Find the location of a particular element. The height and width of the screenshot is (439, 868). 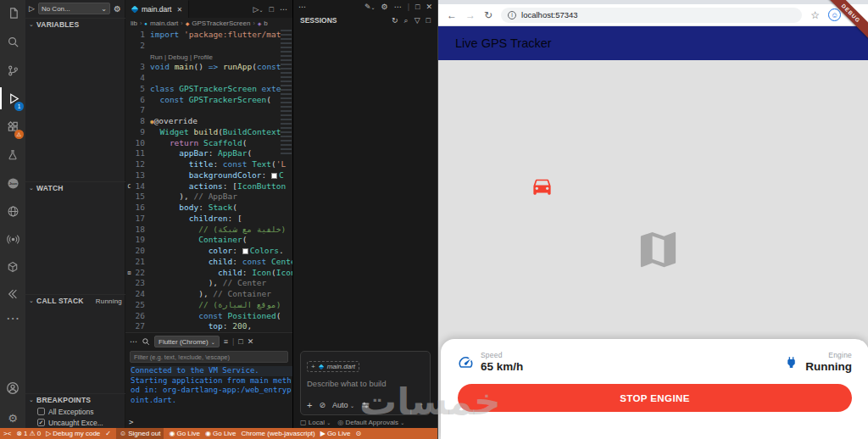

line-number: 16 is located at coordinates (142, 208).